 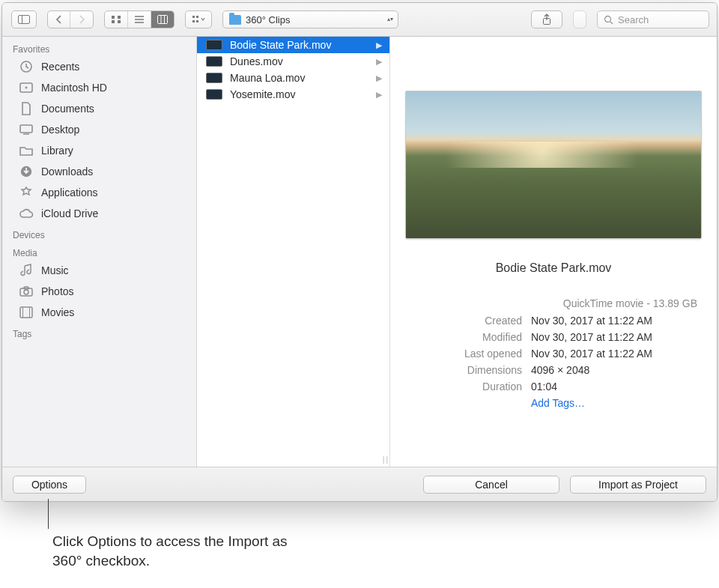 I want to click on file-row: Bodie State Park.mov ▶, so click(x=294, y=45).